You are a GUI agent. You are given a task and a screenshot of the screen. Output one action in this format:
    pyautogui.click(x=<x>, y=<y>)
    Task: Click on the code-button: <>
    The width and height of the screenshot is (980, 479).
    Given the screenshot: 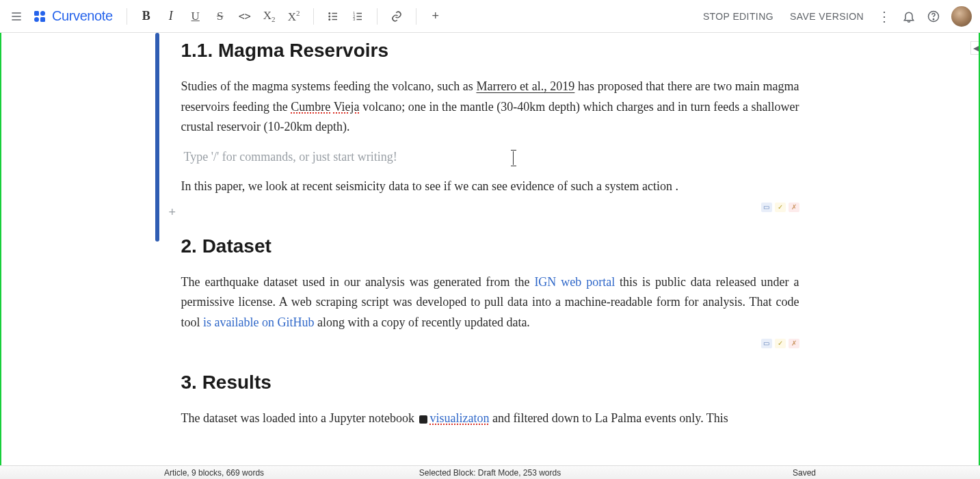 What is the action you would take?
    pyautogui.click(x=245, y=16)
    